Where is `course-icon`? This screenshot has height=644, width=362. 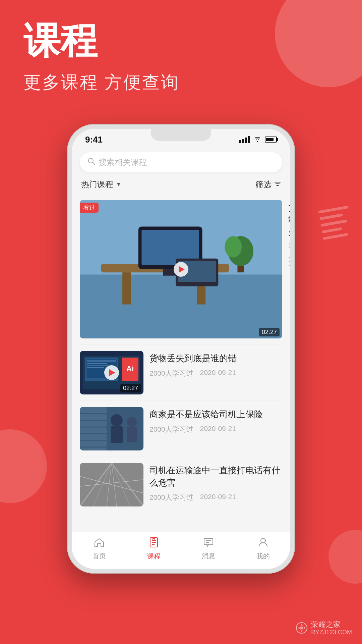 course-icon is located at coordinates (154, 544).